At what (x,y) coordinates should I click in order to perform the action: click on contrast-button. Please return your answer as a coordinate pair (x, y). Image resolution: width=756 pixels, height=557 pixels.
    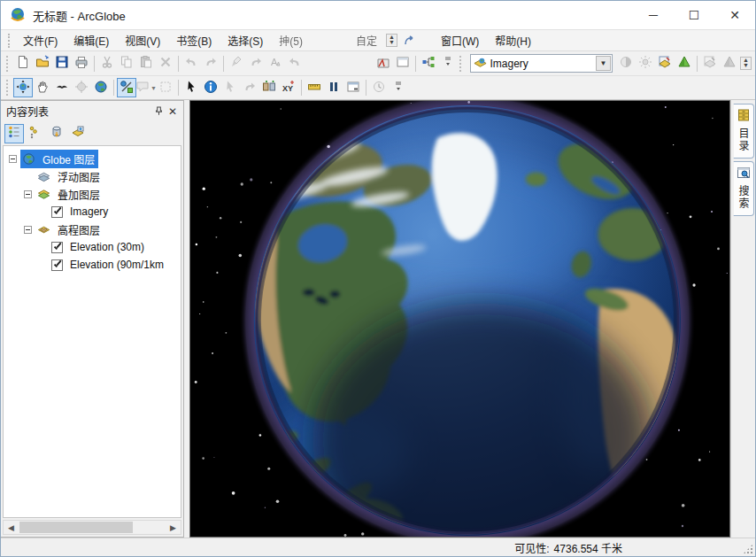
    Looking at the image, I should click on (626, 64).